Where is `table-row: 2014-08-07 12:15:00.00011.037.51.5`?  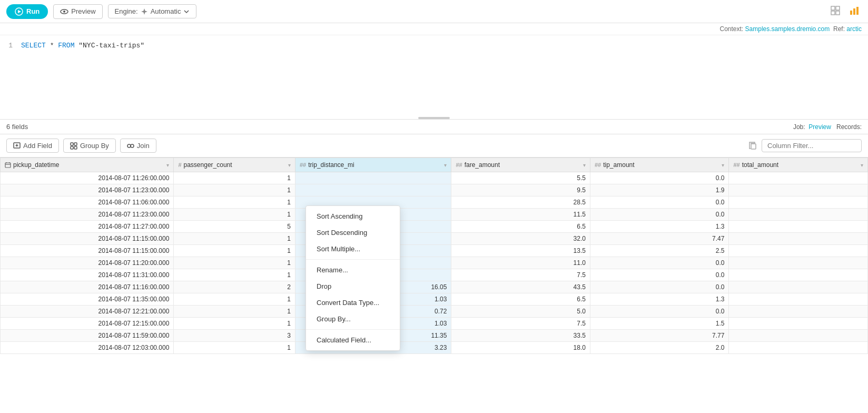 table-row: 2014-08-07 12:15:00.00011.037.51.5 is located at coordinates (434, 323).